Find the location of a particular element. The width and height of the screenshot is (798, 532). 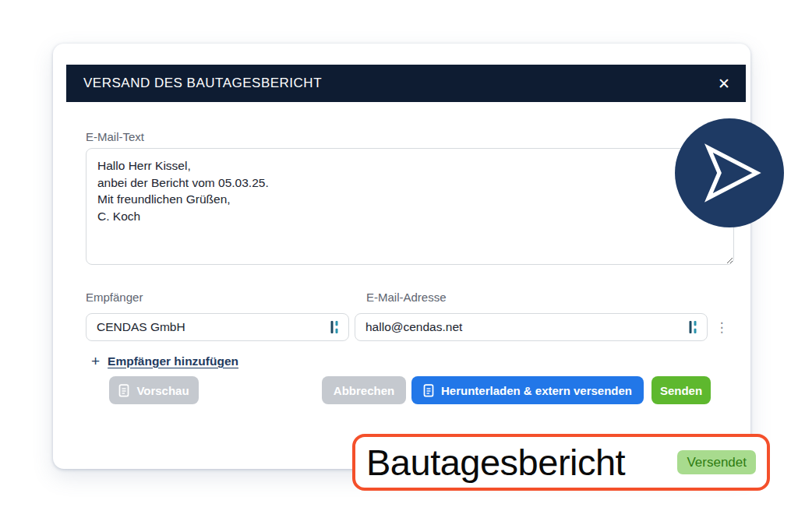

report-title-chip: Bautagesbericht Versendet is located at coordinates (561, 463).